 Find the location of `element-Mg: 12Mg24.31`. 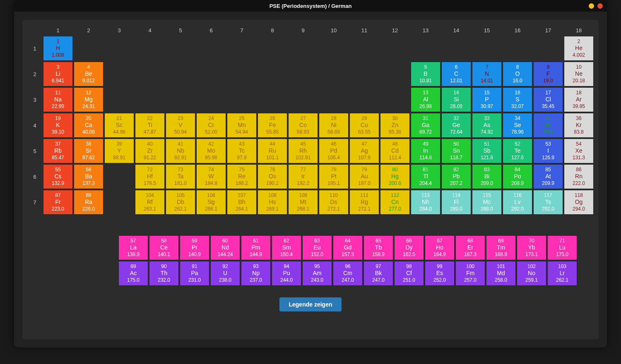

element-Mg: 12Mg24.31 is located at coordinates (89, 100).